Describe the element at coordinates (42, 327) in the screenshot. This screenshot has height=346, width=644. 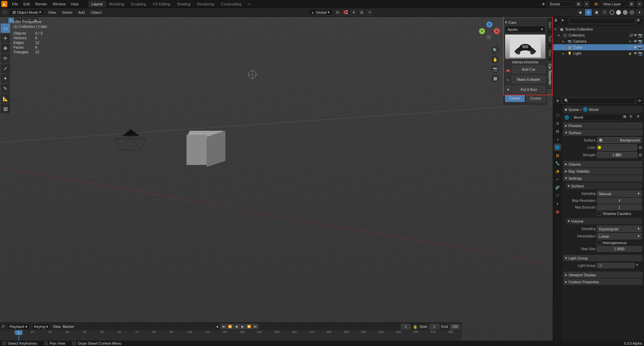
I see `tl-keying: Keying▾` at that location.